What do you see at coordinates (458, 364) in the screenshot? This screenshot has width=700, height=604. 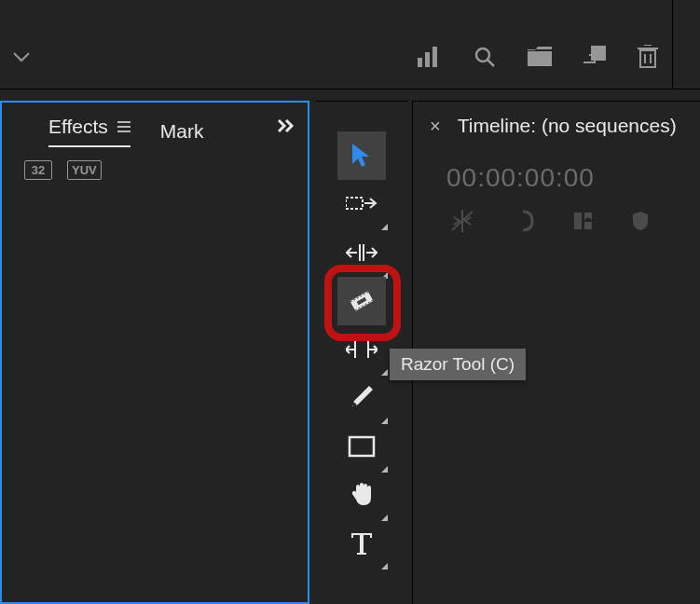 I see `tooltip-text: Razor Tool (C)` at bounding box center [458, 364].